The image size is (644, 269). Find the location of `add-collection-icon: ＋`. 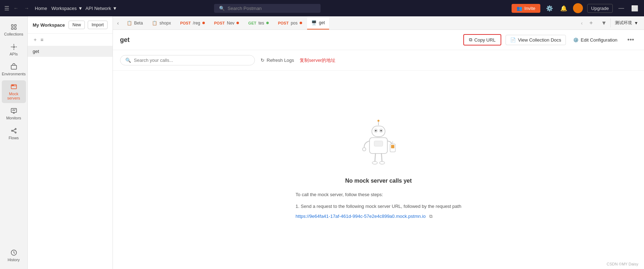

add-collection-icon: ＋ is located at coordinates (35, 40).